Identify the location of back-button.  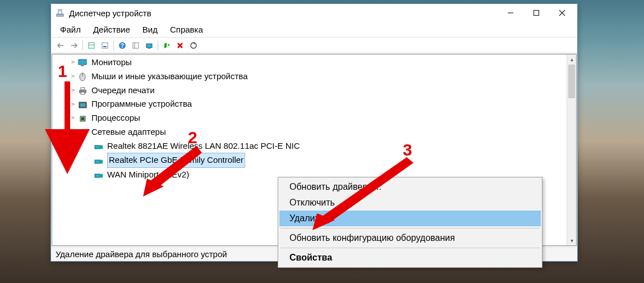
(61, 45).